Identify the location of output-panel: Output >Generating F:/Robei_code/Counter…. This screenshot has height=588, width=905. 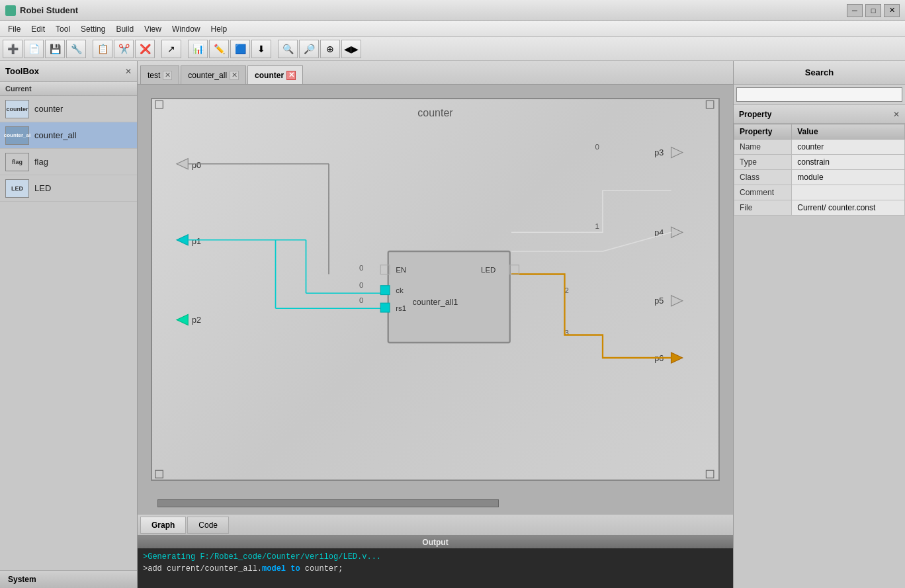
(435, 562).